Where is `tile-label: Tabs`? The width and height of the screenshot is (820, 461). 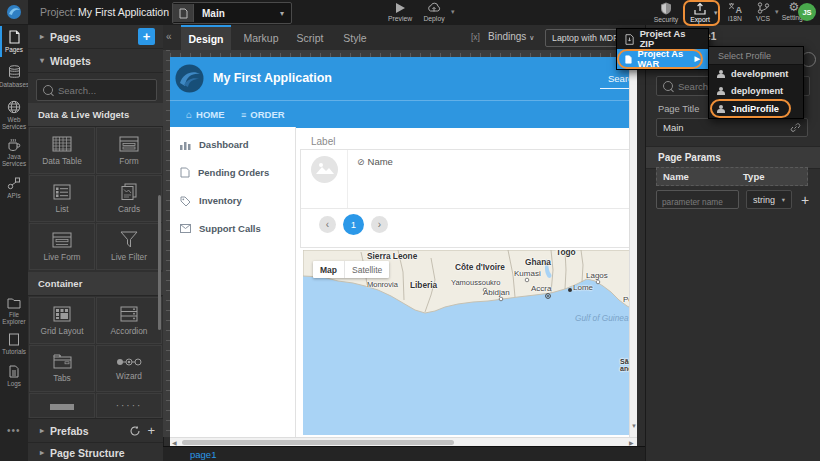
tile-label: Tabs is located at coordinates (62, 378).